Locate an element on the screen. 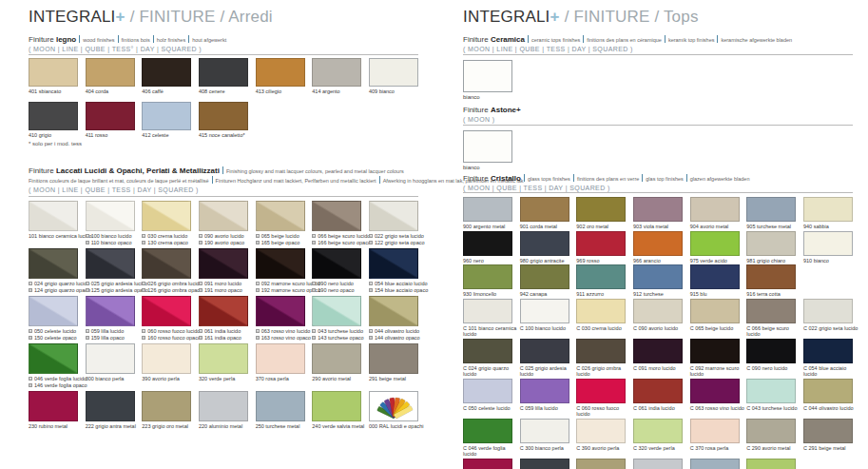 This screenshot has width=868, height=469. section-subtitle-en: Finishing glossy and matt lacquer colour… is located at coordinates (312, 171).